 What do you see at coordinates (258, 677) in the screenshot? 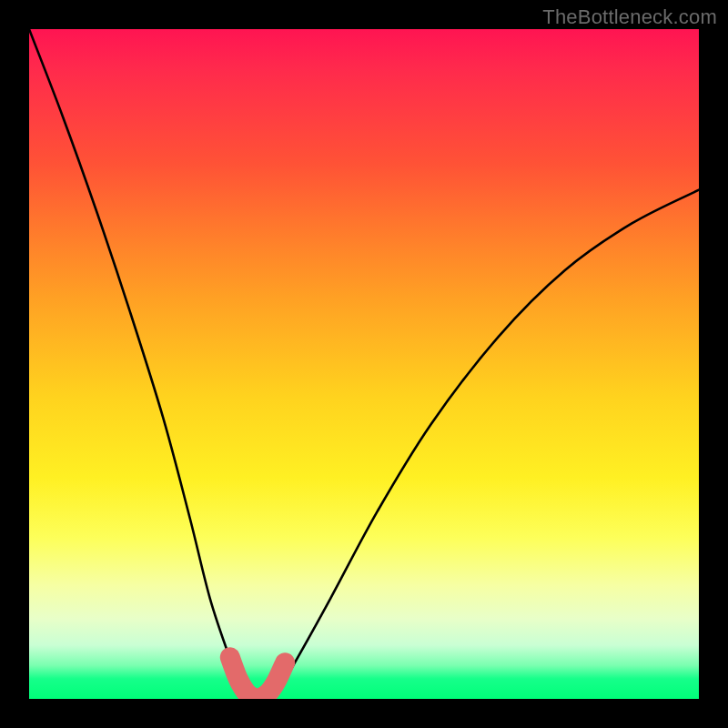
I see `highlighted-minimum` at bounding box center [258, 677].